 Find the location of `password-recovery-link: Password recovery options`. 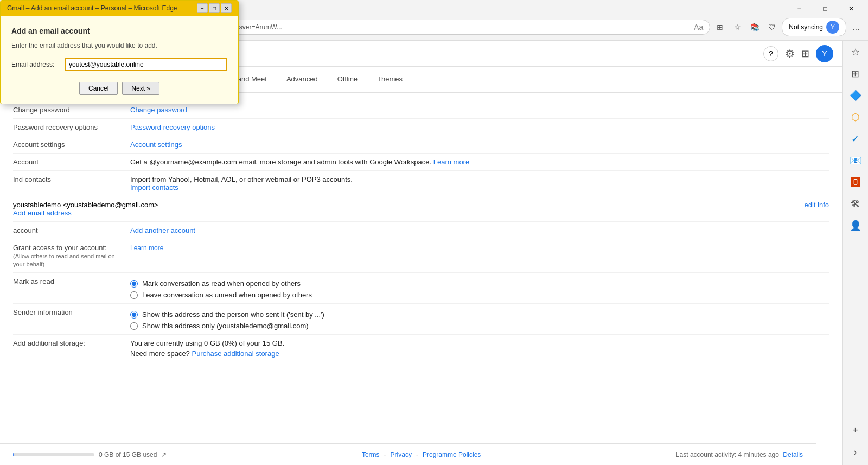

password-recovery-link: Password recovery options is located at coordinates (173, 127).